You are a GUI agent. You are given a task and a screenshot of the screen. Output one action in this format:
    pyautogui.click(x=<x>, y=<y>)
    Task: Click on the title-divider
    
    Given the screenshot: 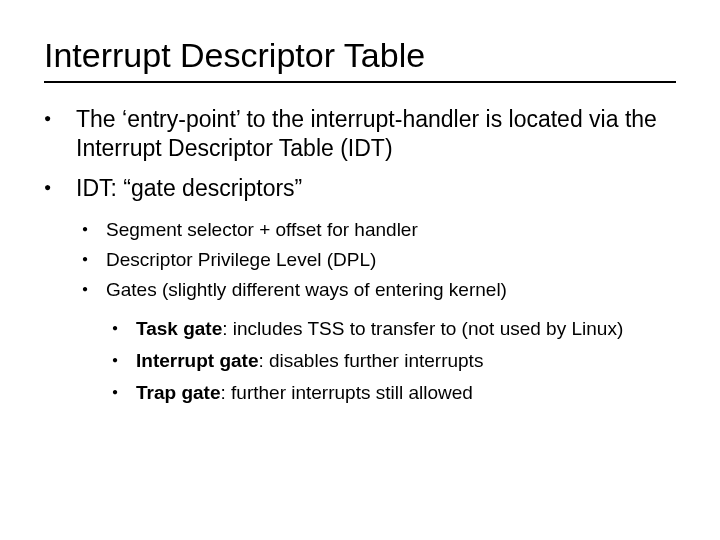 What is the action you would take?
    pyautogui.click(x=360, y=82)
    